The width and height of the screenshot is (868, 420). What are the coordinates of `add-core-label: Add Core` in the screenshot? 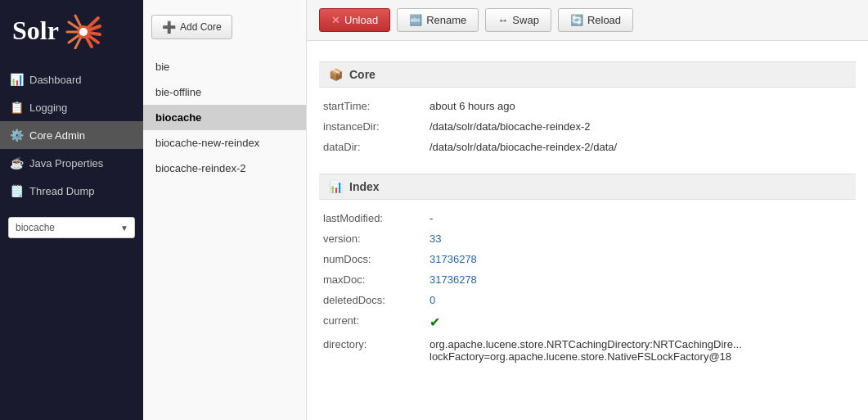 It's located at (201, 27).